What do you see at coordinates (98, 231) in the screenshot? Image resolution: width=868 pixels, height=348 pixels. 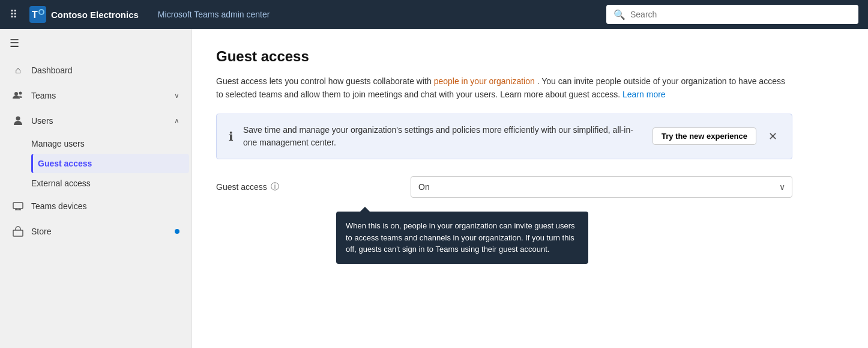 I see `sidebar-label-store: Store` at bounding box center [98, 231].